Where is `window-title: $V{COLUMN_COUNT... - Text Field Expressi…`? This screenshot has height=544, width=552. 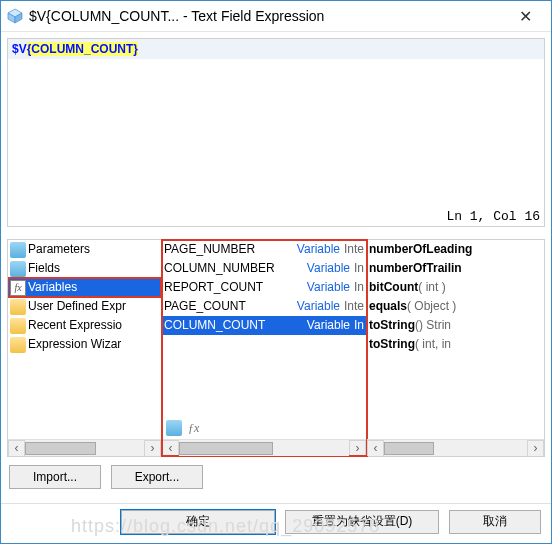 window-title: $V{COLUMN_COUNT... - Text Field Expressi… is located at coordinates (266, 16).